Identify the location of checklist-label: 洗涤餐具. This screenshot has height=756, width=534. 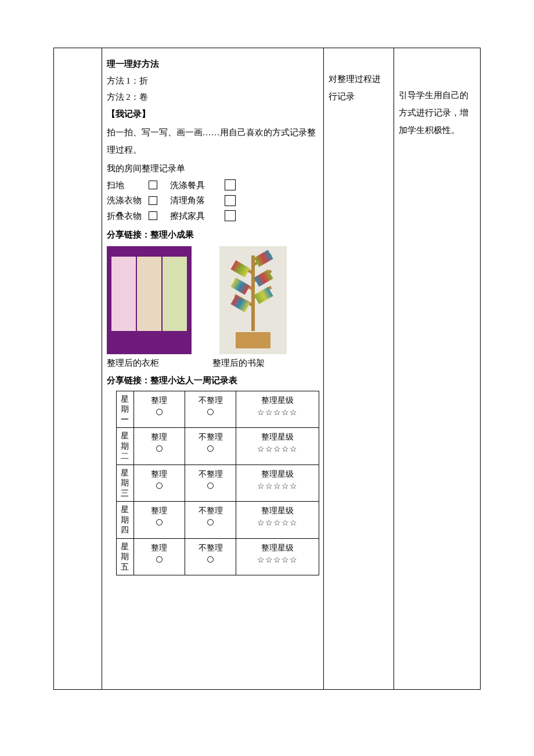
(191, 186).